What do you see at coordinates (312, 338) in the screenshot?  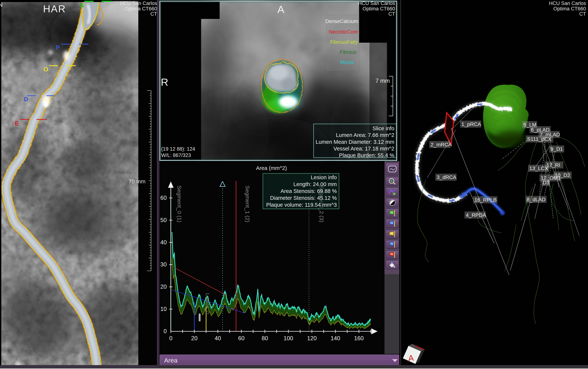 I see `svg-text: 120` at bounding box center [312, 338].